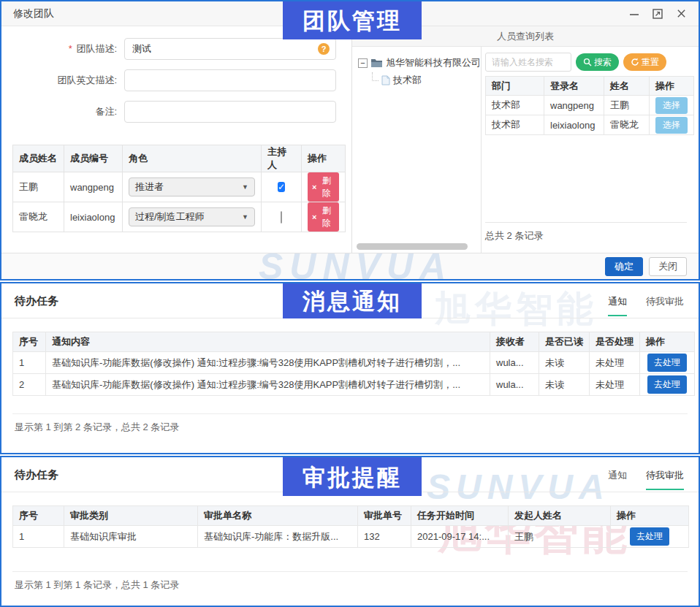 Image resolution: width=700 pixels, height=607 pixels. What do you see at coordinates (94, 187) in the screenshot?
I see `member-code: wangpeng` at bounding box center [94, 187].